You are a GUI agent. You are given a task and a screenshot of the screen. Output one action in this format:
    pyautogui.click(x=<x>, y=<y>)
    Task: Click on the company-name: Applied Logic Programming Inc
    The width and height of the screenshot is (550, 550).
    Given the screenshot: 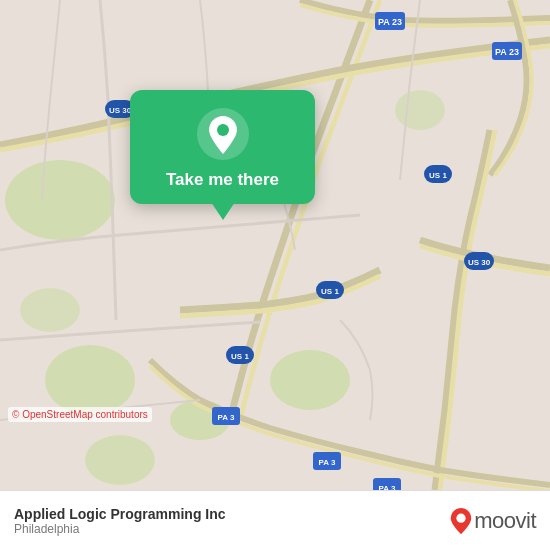 What is the action you would take?
    pyautogui.click(x=232, y=514)
    